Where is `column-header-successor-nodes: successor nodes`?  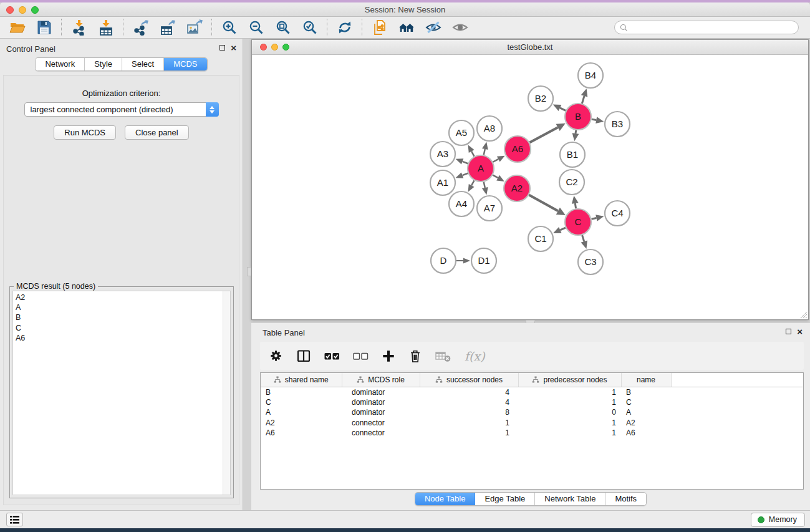
column-header-successor-nodes: successor nodes is located at coordinates (469, 380).